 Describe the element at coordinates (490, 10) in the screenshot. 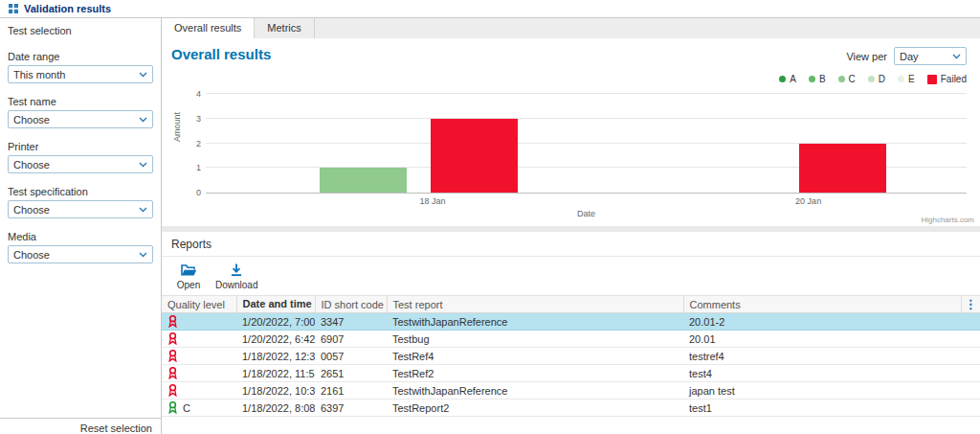

I see `top-bar: Validation results` at that location.